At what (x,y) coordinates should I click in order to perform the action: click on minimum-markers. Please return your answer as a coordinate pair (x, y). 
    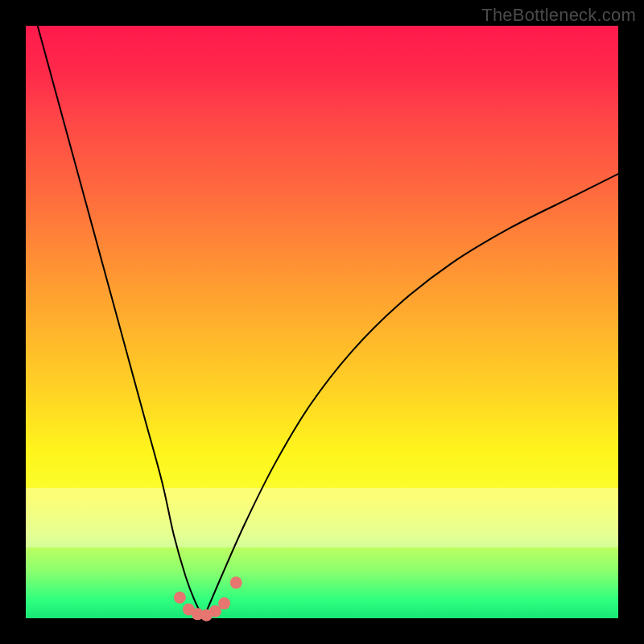
    Looking at the image, I should click on (208, 599).